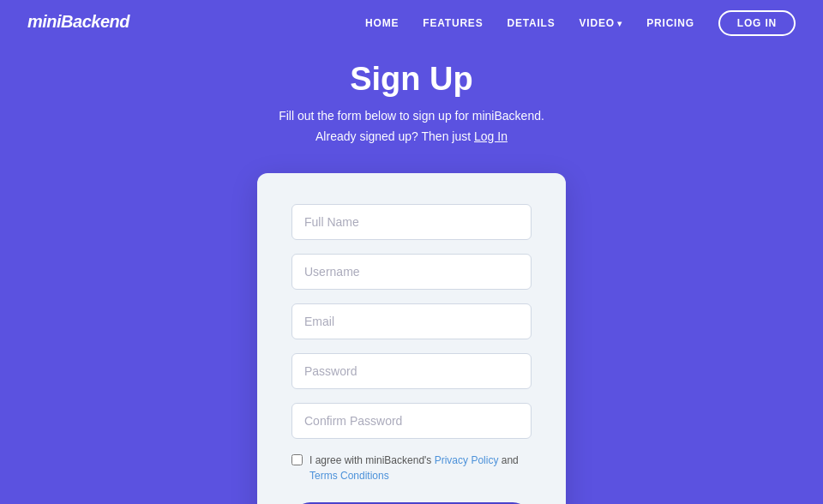 Image resolution: width=823 pixels, height=504 pixels. Describe the element at coordinates (412, 79) in the screenshot. I see `page-title: Sign Up` at that location.